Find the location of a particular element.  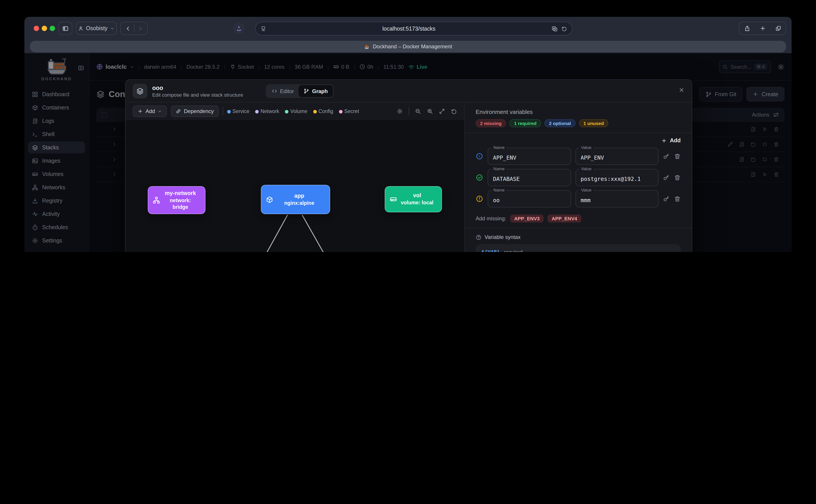

edge-app-redis is located at coordinates (336, 233).